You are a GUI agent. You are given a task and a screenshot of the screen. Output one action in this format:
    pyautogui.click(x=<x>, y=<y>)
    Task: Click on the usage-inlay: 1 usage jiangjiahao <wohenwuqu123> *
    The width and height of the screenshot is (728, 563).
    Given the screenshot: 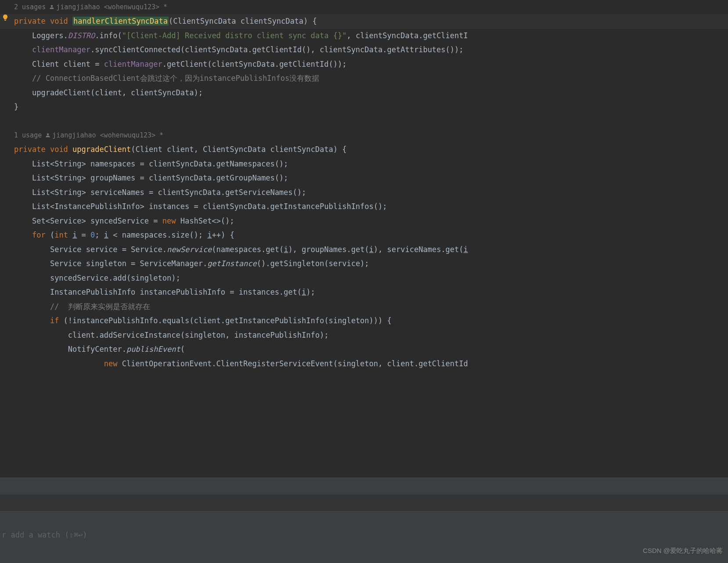 What is the action you would take?
    pyautogui.click(x=371, y=135)
    